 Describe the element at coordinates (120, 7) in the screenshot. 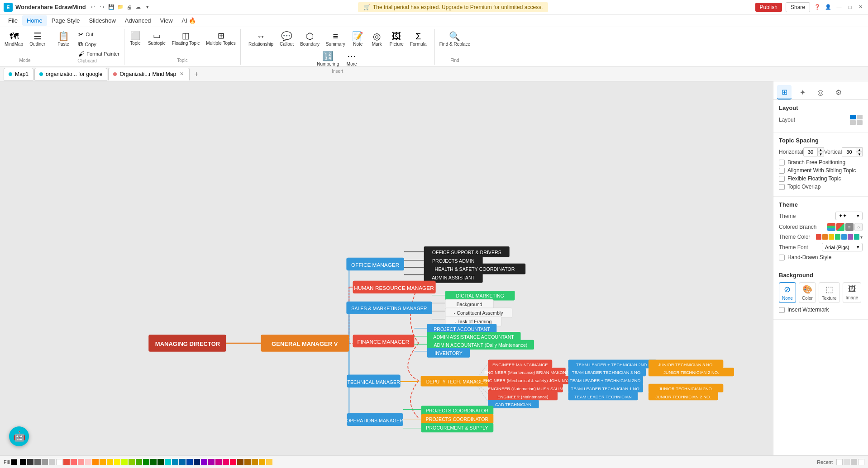

I see `open-btn: 📁` at that location.